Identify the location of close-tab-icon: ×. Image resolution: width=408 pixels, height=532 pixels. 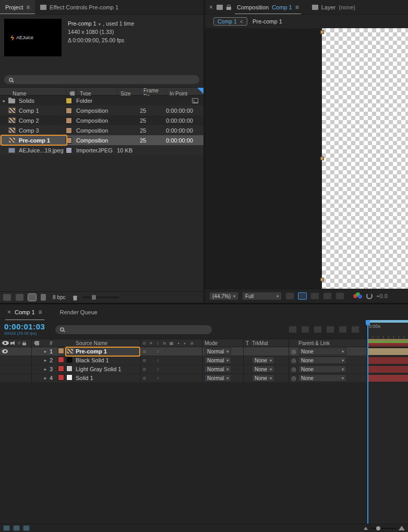
(9, 312).